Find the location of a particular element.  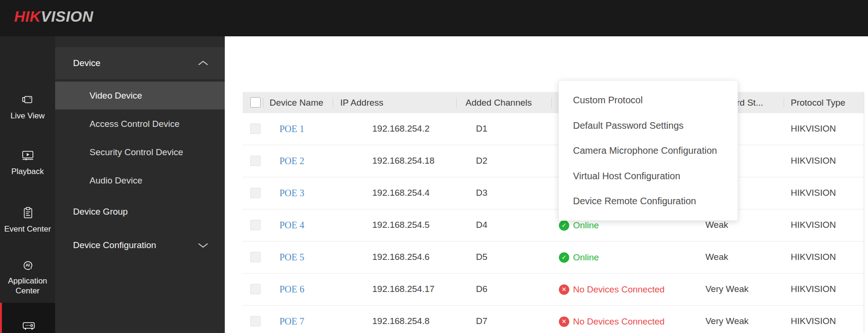

sidebar-item-device-group: Device Group is located at coordinates (140, 212).